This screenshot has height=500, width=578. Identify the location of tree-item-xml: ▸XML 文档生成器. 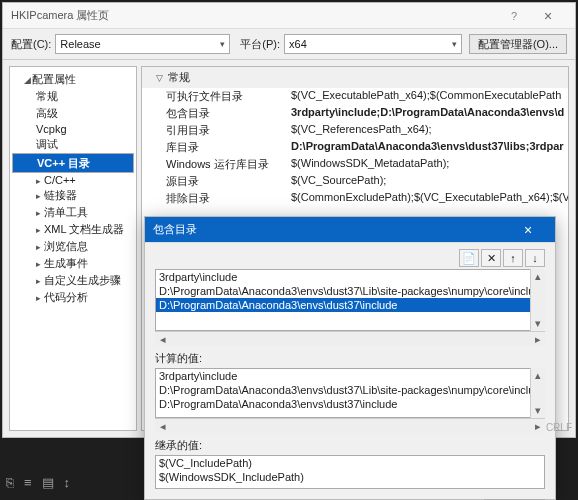
(73, 230).